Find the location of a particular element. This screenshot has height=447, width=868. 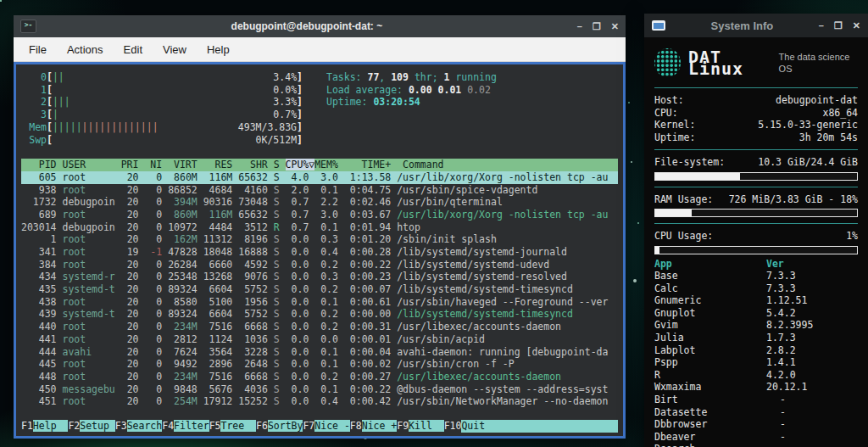

summary-line: Uptime: 03:20:54 is located at coordinates (412, 102).